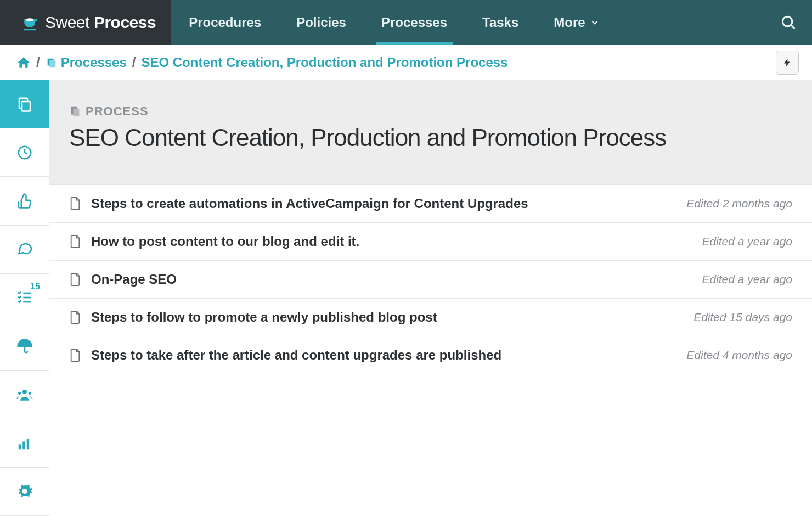  I want to click on sidebar: 15, so click(25, 298).